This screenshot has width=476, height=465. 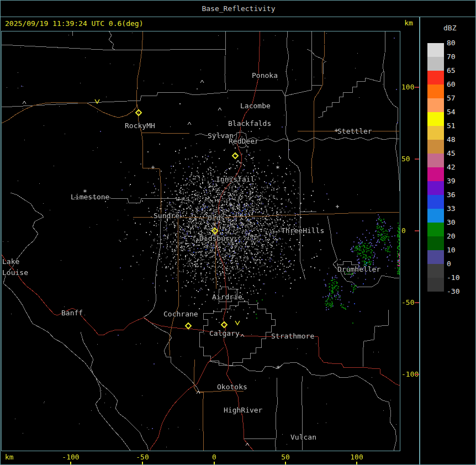 What do you see at coordinates (293, 336) in the screenshot?
I see `city-label-strathmore: Strathmore` at bounding box center [293, 336].